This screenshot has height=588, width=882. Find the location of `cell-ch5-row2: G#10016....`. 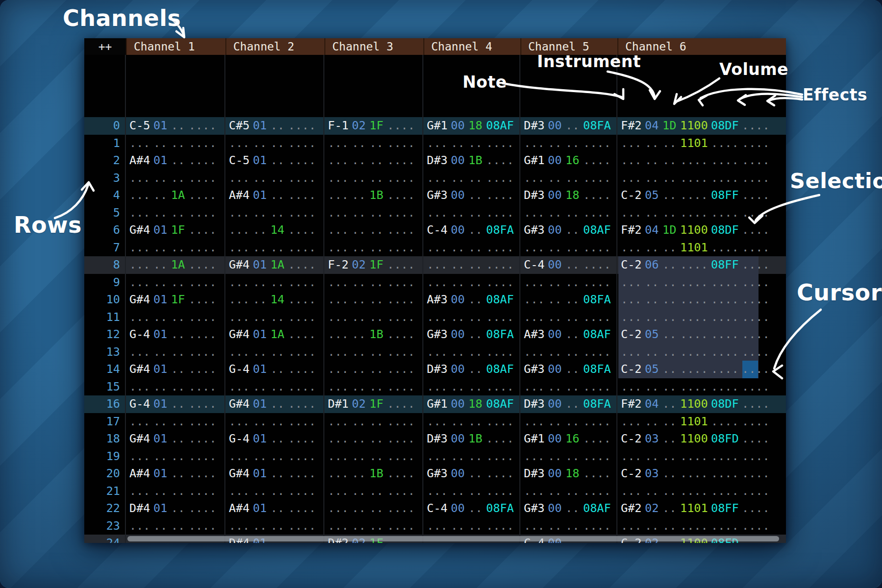

cell-ch5-row2: G#10016.... is located at coordinates (569, 161).